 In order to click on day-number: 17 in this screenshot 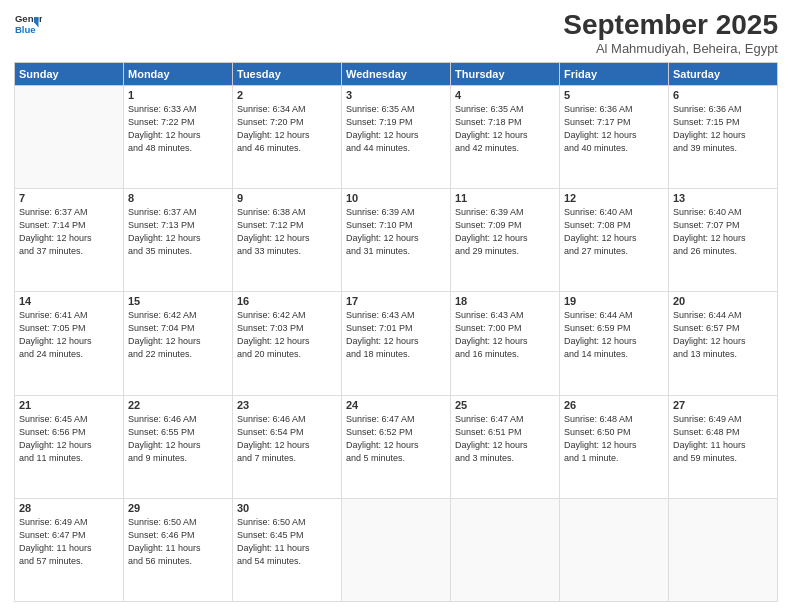, I will do `click(396, 301)`.